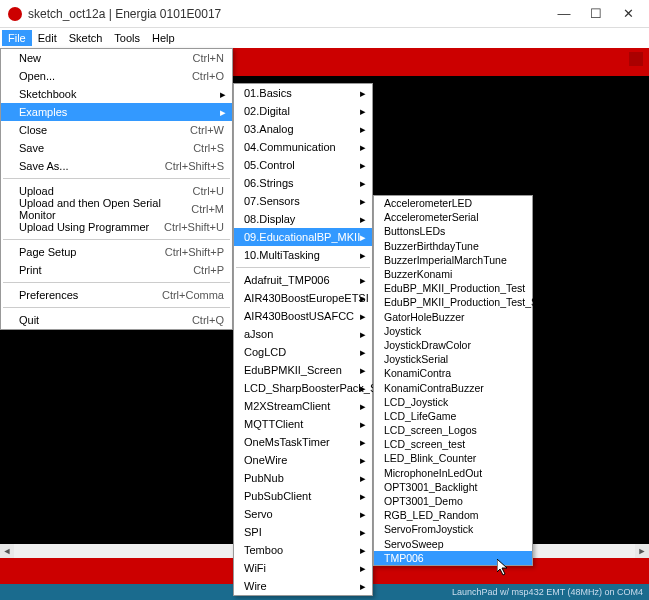 This screenshot has width=649, height=600. I want to click on example-item-joystickserial: JoystickSerial, so click(453, 359).